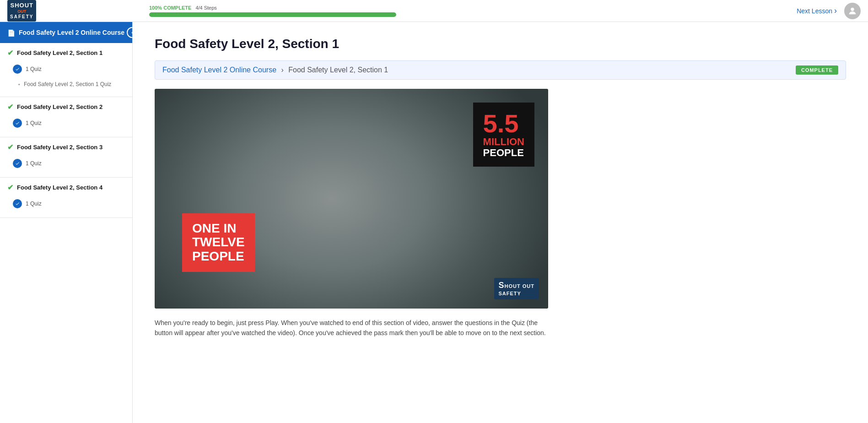 The width and height of the screenshot is (868, 423). I want to click on progress-complete-text: 100% COMPLETE, so click(170, 8).